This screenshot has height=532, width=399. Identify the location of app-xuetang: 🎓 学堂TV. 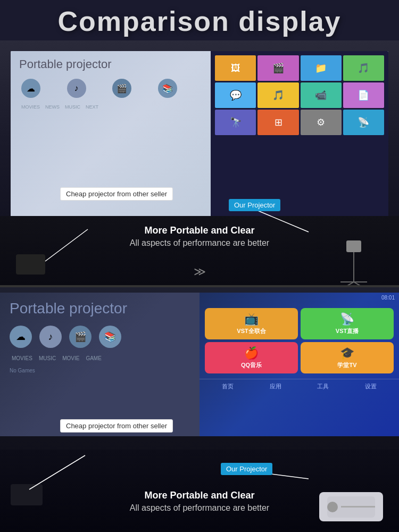
(347, 358).